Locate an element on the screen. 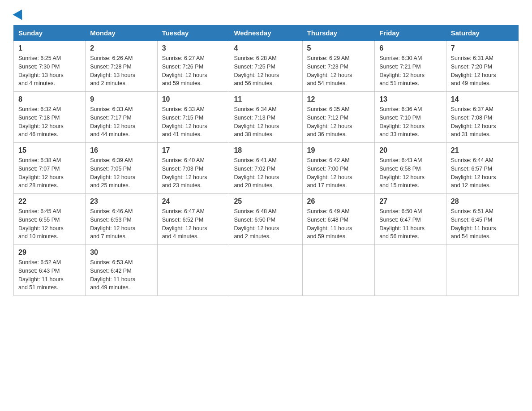 This screenshot has height=411, width=532. day-number: 3 is located at coordinates (193, 48).